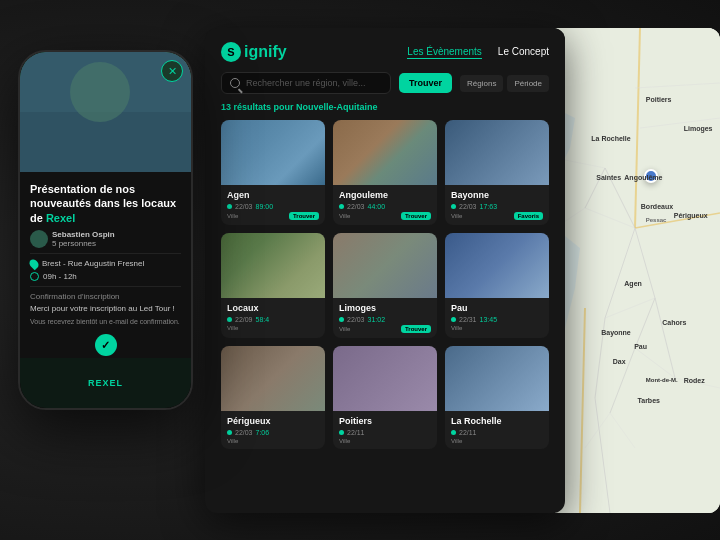 The height and width of the screenshot is (540, 720). I want to click on phone-confirm-sub: Vous recevrez bientôt un e-mail de confi…, so click(106, 322).